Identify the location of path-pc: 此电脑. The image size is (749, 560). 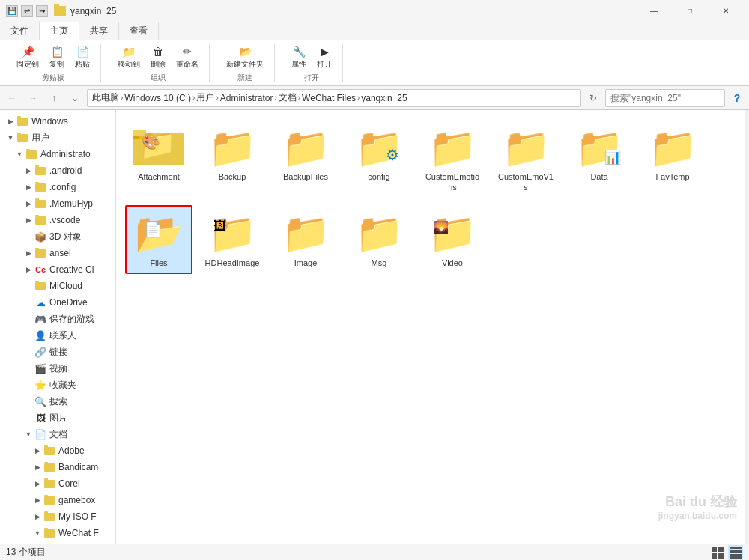
(106, 97).